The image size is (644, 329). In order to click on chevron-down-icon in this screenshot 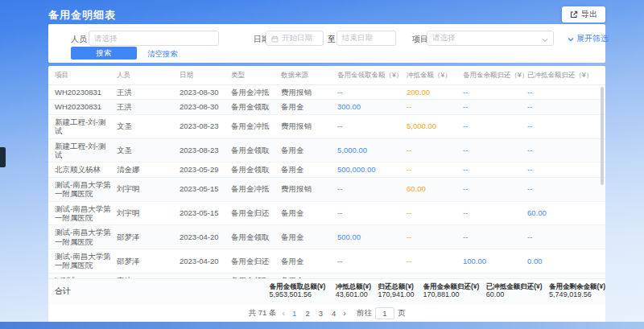, I will do `click(545, 39)`.